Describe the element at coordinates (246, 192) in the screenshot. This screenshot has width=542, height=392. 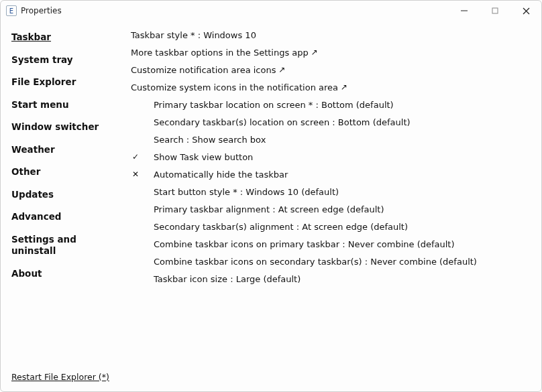
I see `content-sub-row-label: Start button style * : Windows 10 (defau…` at that location.